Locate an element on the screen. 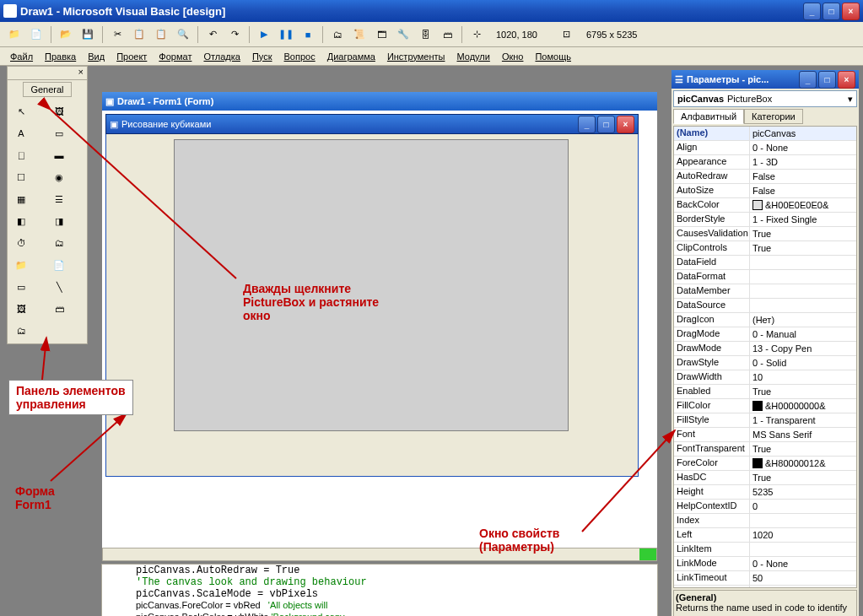 Image resolution: width=863 pixels, height=616 pixels. prop-row: FillStyle1 - Transparent is located at coordinates (765, 420).